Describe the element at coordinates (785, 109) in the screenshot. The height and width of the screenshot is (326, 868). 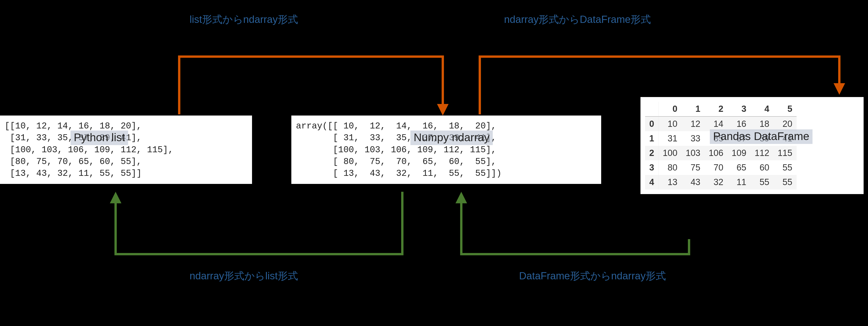
I see `df-col: 5` at that location.